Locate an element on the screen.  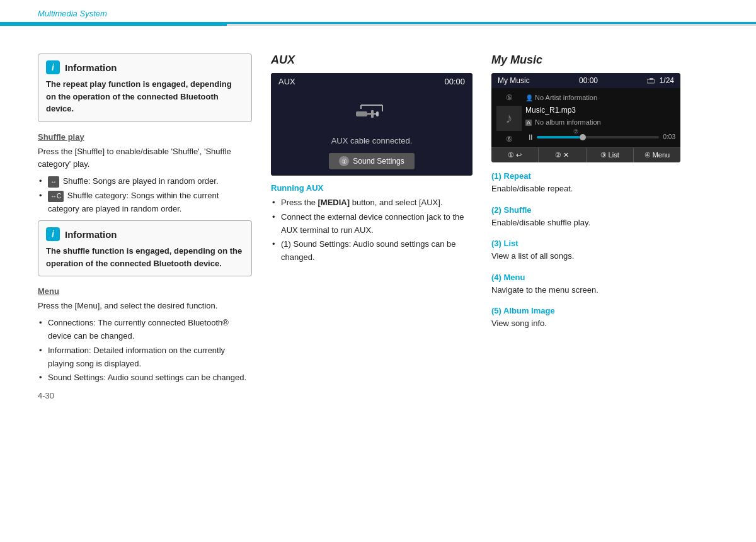
info-box-1-text: The repeat play function is engaged, dep… is located at coordinates (145, 97).